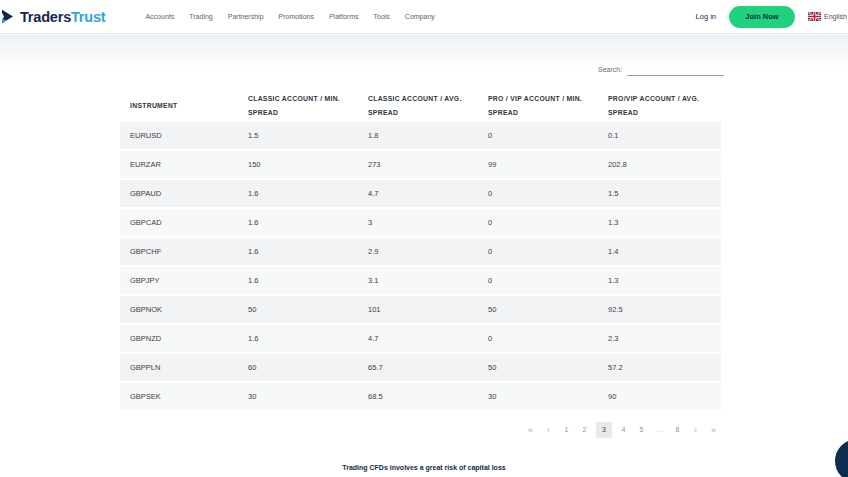 The image size is (848, 477). Describe the element at coordinates (660, 396) in the screenshot. I see `spread-value-cell: 90` at that location.